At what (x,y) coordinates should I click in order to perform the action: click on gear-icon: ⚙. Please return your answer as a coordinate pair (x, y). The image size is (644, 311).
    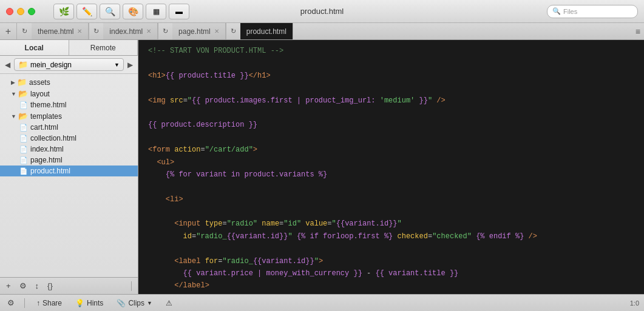
    Looking at the image, I should click on (11, 303).